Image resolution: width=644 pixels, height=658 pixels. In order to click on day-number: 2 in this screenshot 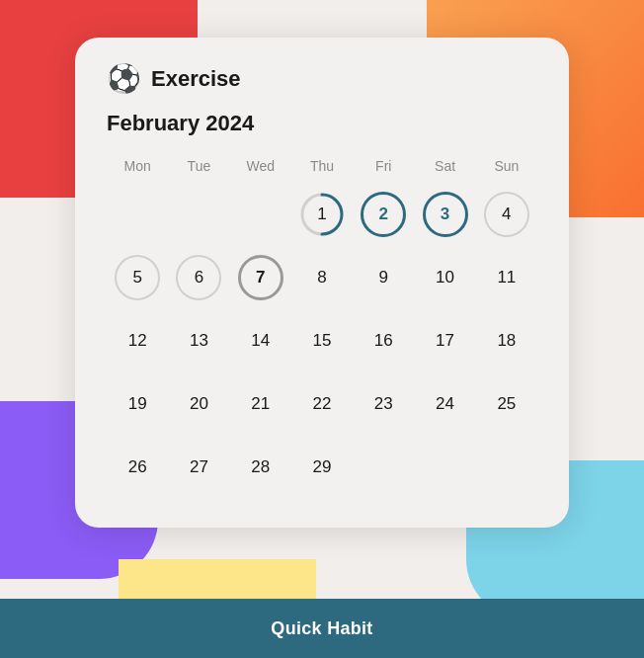, I will do `click(383, 214)`.